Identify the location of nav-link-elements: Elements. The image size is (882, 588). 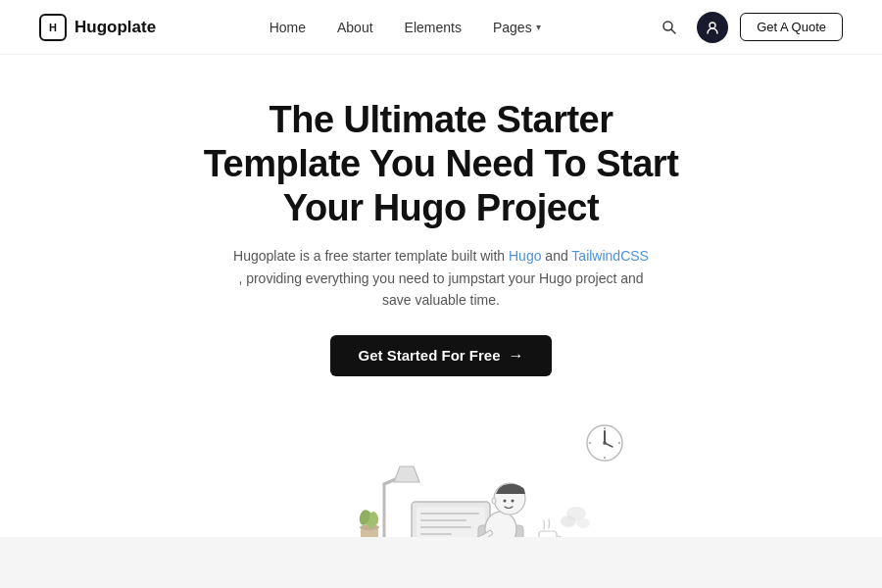
(433, 27).